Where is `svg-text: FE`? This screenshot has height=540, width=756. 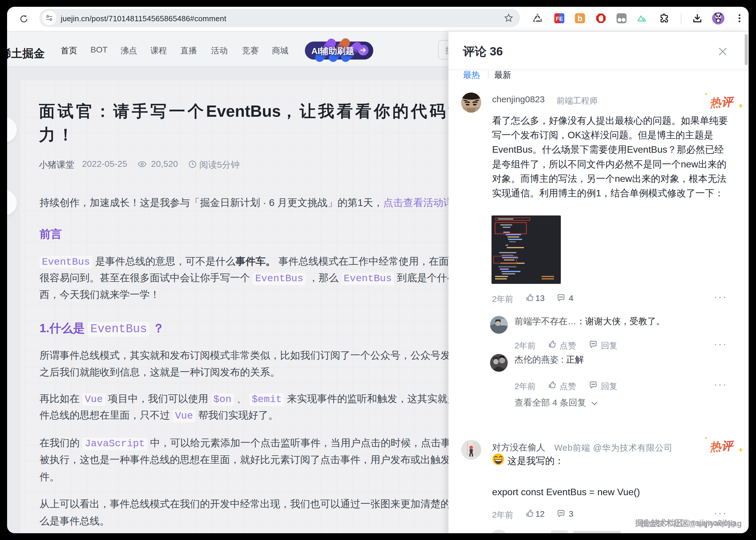
svg-text: FE is located at coordinates (559, 19).